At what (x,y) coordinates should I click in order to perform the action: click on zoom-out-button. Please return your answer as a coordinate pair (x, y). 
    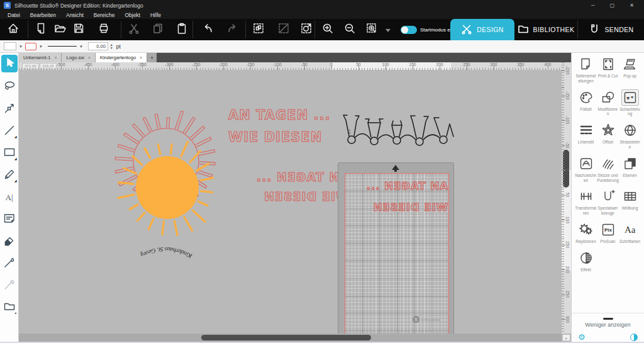
    Looking at the image, I should click on (350, 30).